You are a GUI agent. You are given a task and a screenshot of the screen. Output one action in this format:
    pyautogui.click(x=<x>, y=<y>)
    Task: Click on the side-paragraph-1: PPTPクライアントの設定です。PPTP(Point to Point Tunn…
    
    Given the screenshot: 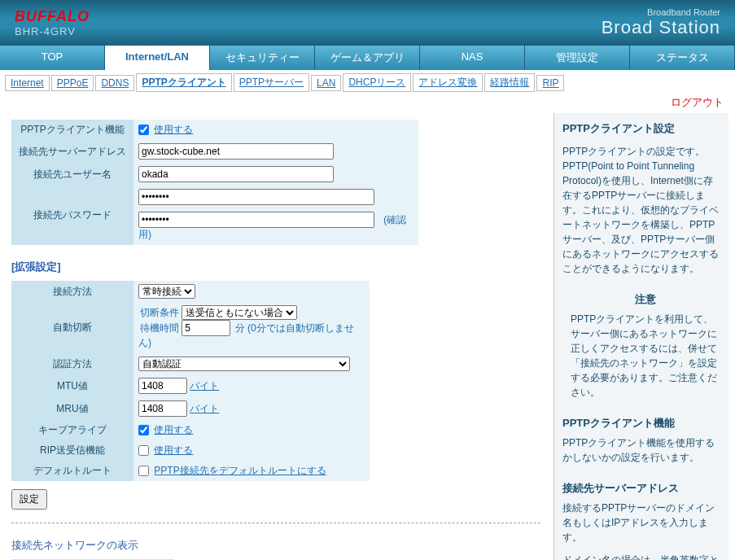 What is the action you would take?
    pyautogui.click(x=641, y=210)
    